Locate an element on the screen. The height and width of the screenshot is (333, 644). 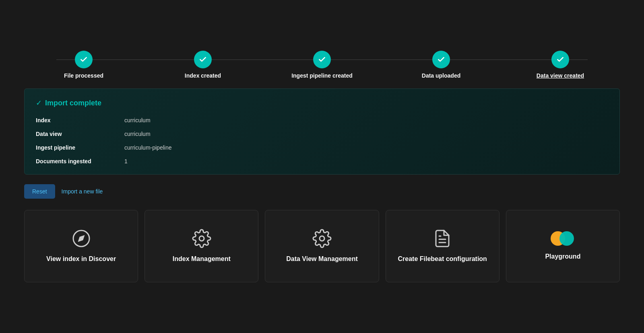
nav-card-label-index-management: Index Management is located at coordinates (202, 259).